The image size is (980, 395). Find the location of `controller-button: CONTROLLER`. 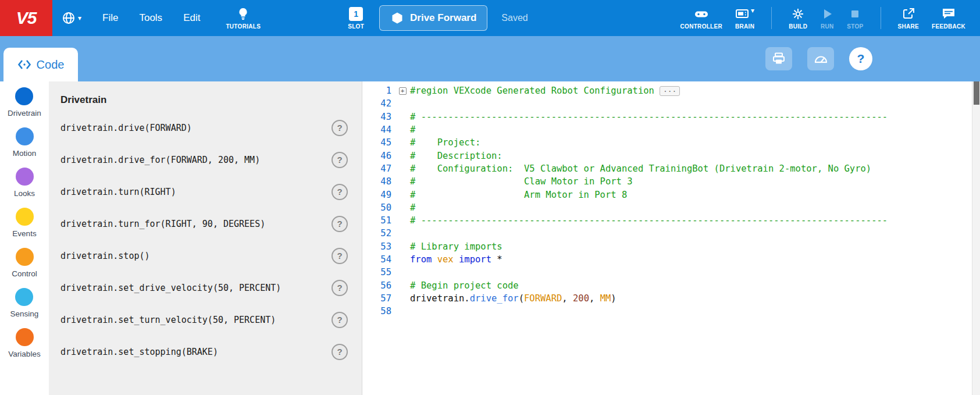

controller-button: CONTROLLER is located at coordinates (701, 19).